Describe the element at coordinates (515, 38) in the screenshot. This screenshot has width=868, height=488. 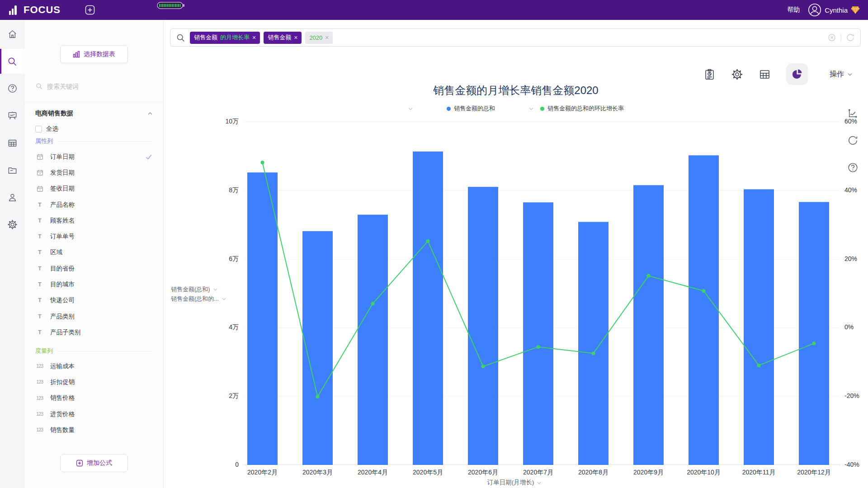
I see `query-search-bar: 销售金额的月增长率×销售金额×2020×` at that location.